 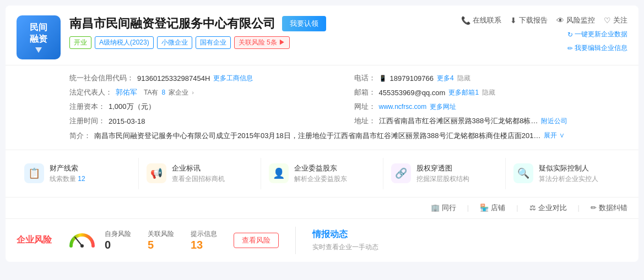 I want to click on peer-btn: 🏢 同行, so click(x=443, y=208).